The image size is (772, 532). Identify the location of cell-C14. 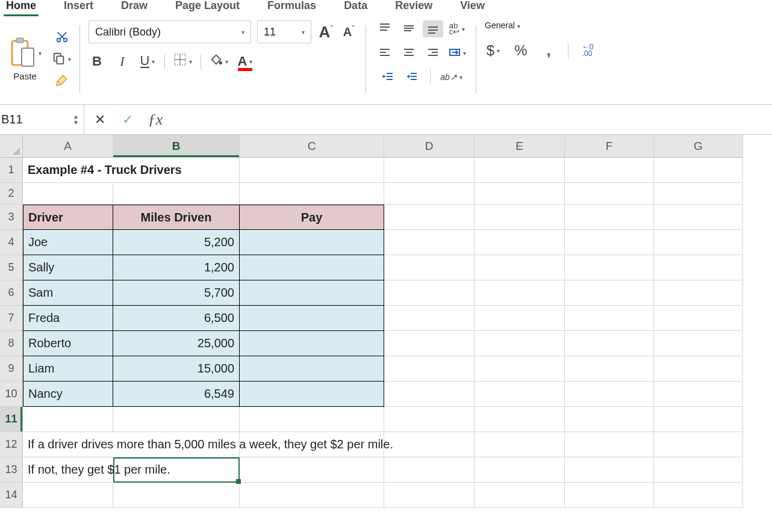
(312, 495).